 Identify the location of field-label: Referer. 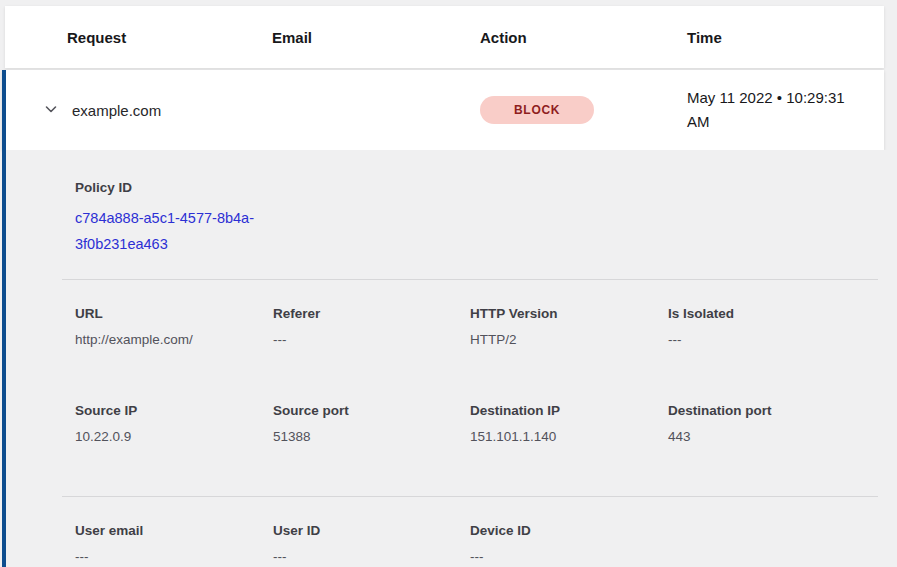
(372, 314).